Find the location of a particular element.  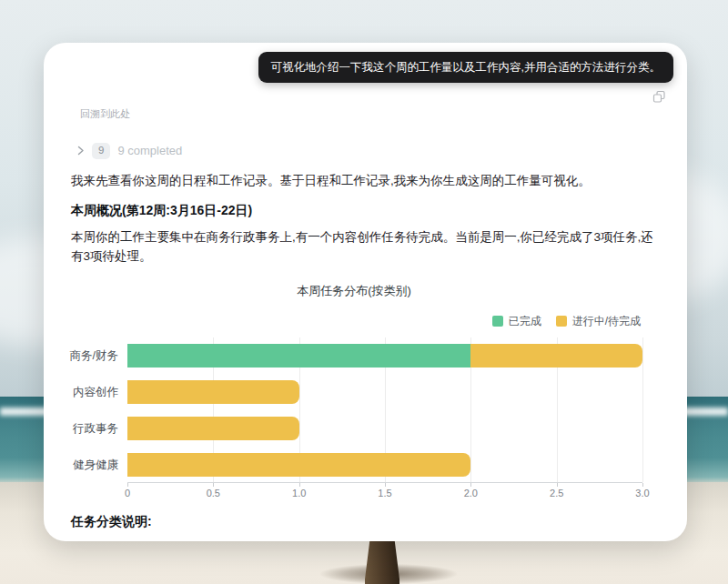

task-classification-heading: 任务分类说明: is located at coordinates (111, 522).